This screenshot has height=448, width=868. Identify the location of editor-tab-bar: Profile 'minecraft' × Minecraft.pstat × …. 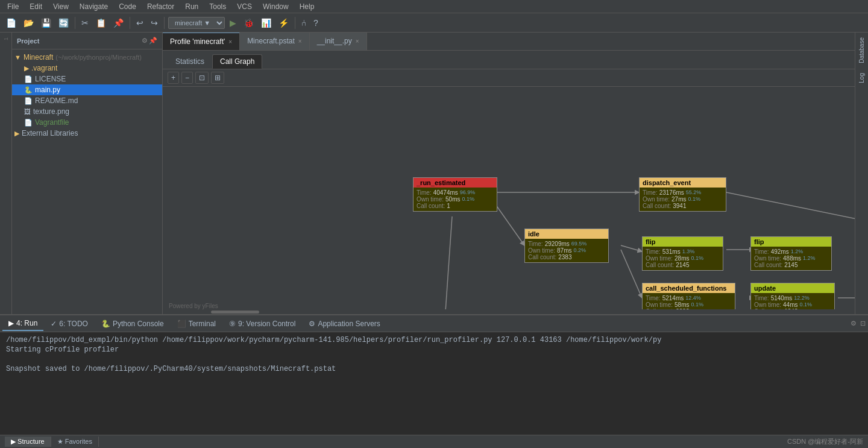
(509, 42).